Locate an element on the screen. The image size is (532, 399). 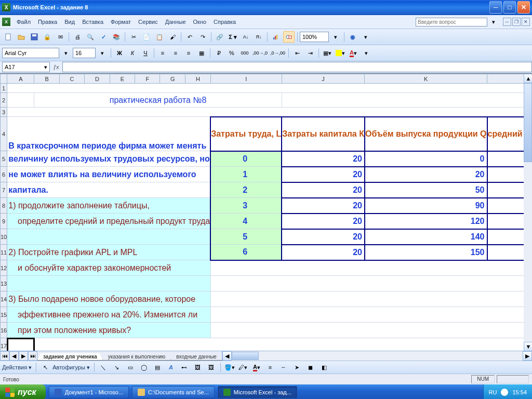
dash-style-button: ┄ is located at coordinates (284, 367).